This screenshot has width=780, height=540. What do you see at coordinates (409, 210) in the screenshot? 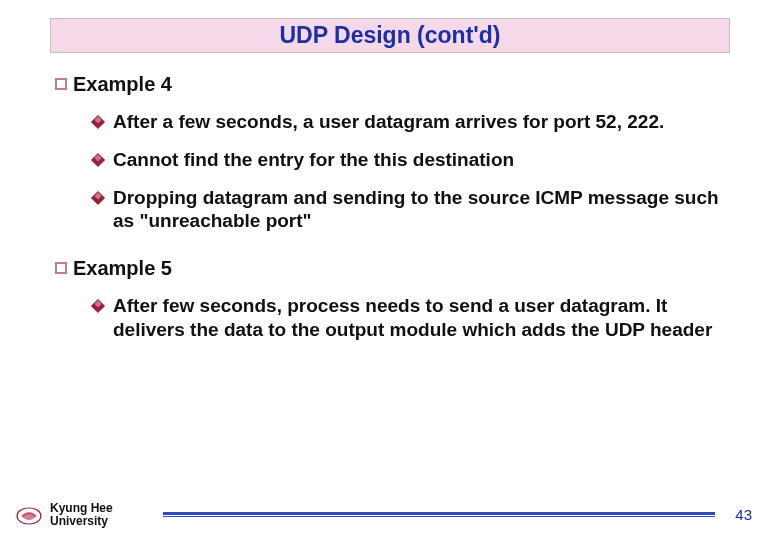
I see `list-item: Dropping datagram and sending to the sou…` at bounding box center [409, 210].